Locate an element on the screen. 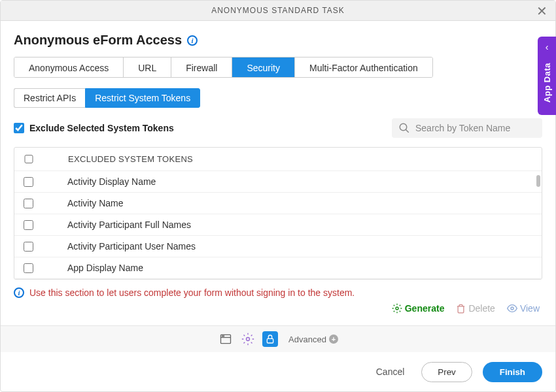 Image resolution: width=556 pixels, height=392 pixels. prev-button: Prev is located at coordinates (446, 372).